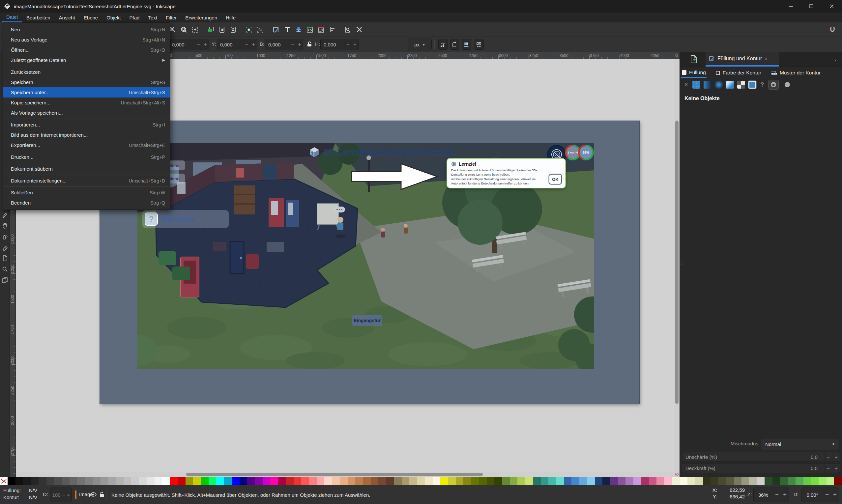  What do you see at coordinates (86, 50) in the screenshot?
I see `file-menu-item: Öffnen...Strg+O` at bounding box center [86, 50].